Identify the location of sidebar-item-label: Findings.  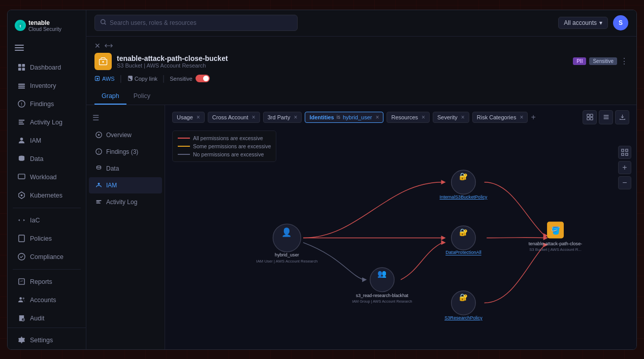
(42, 104).